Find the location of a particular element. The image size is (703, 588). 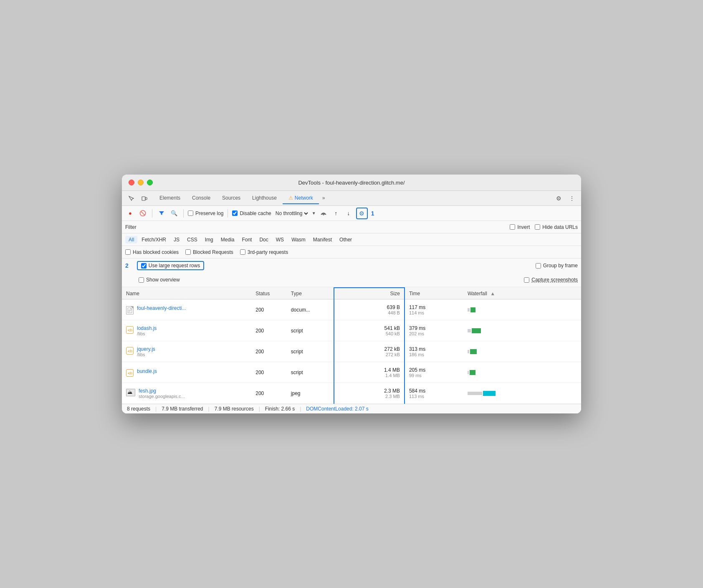

search-icon-btn: 🔍 is located at coordinates (174, 213).